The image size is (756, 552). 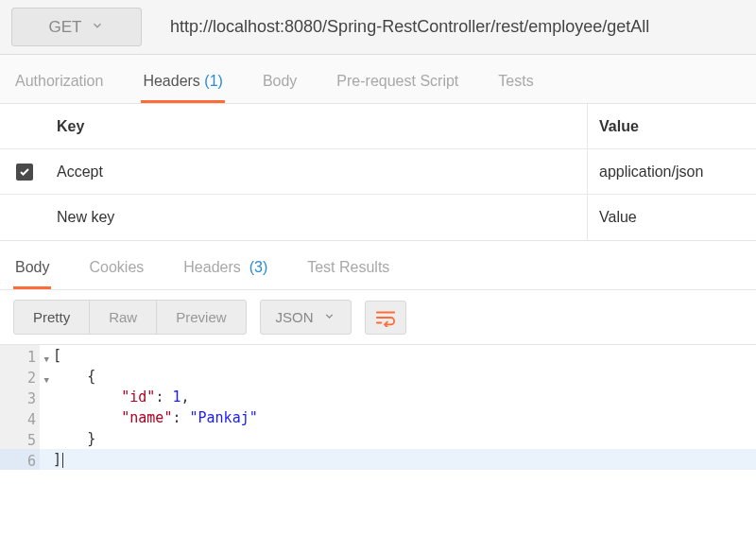 What do you see at coordinates (77, 26) in the screenshot?
I see `http-method-select: GET` at bounding box center [77, 26].